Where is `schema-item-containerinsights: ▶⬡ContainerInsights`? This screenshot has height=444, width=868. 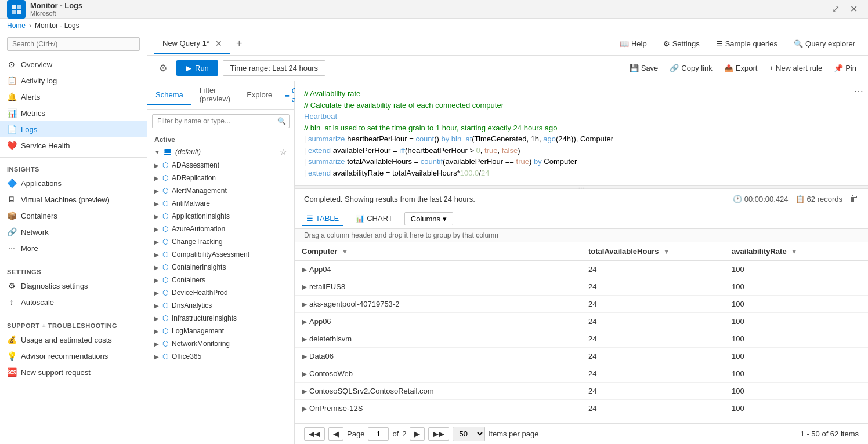
schema-item-containerinsights: ▶⬡ContainerInsights is located at coordinates (220, 267).